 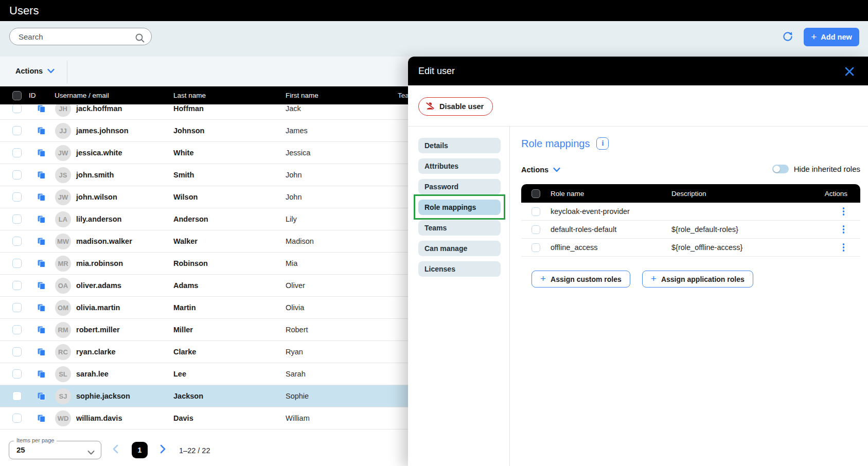 I want to click on username-cell: lily.anderson, so click(x=99, y=219).